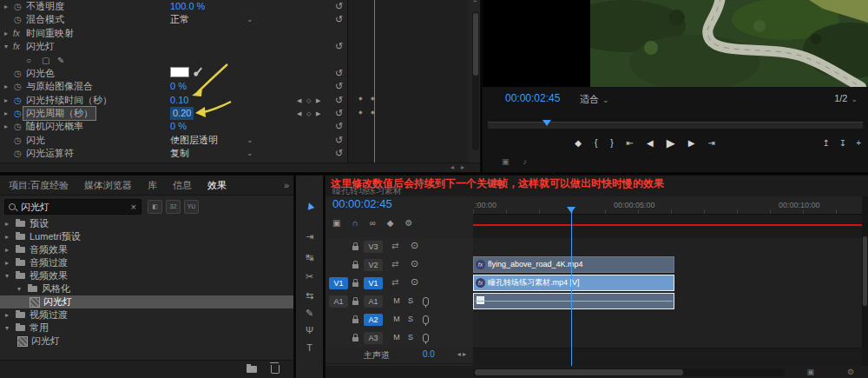  Describe the element at coordinates (174, 7) in the screenshot. I see `effect-row-opacity: ▸ ◷ 不透明度 100.0 % ↺` at that location.